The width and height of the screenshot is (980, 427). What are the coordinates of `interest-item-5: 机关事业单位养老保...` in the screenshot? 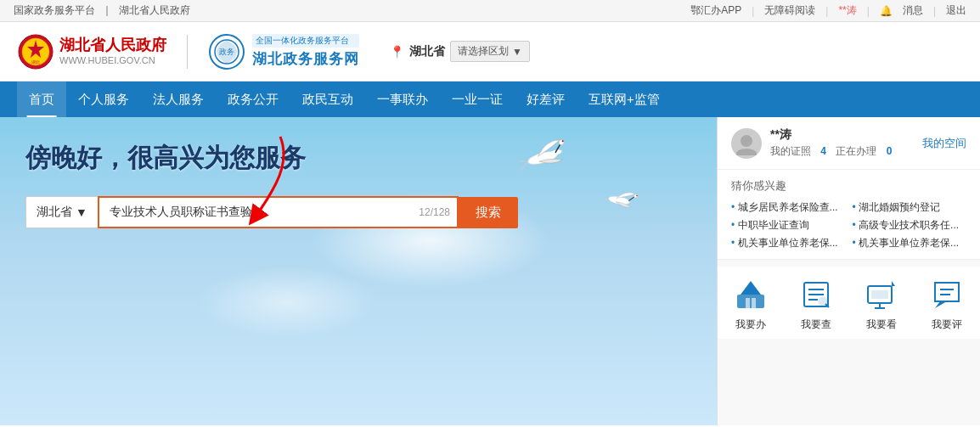 It's located at (788, 243).